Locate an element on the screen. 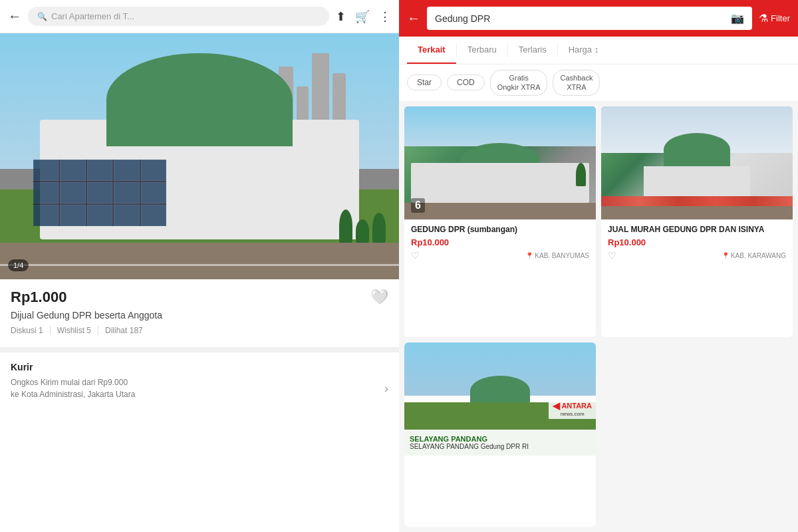  card-1-tree is located at coordinates (581, 174).